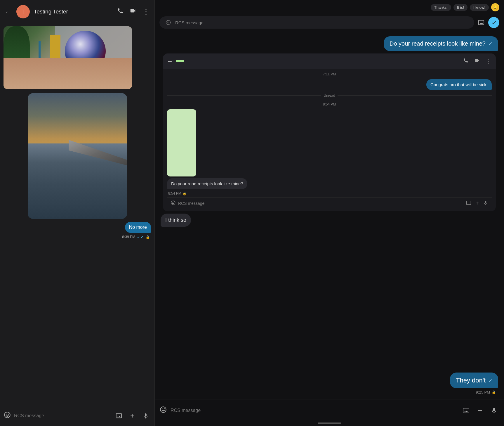  What do you see at coordinates (182, 143) in the screenshot?
I see `inner-image-placeholder` at bounding box center [182, 143].